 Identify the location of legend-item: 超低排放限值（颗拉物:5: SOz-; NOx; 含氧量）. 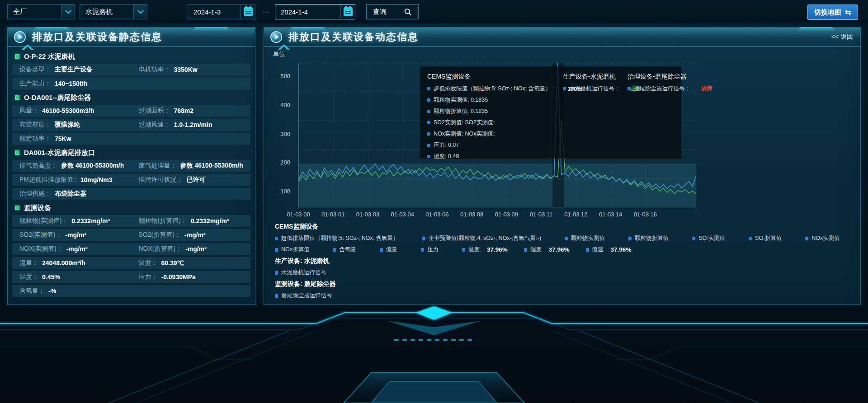
(340, 239).